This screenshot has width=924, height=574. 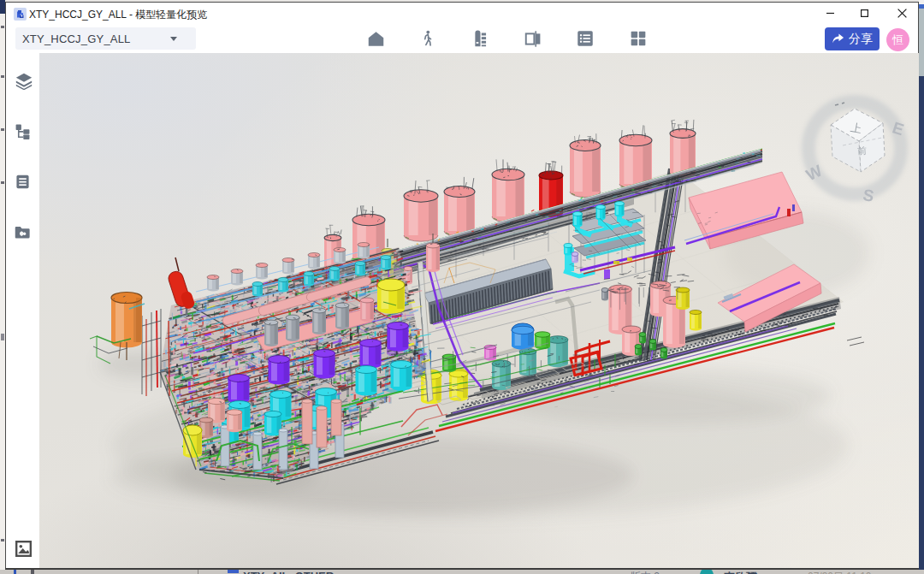 What do you see at coordinates (862, 151) in the screenshot?
I see `svg-text: 前` at bounding box center [862, 151].